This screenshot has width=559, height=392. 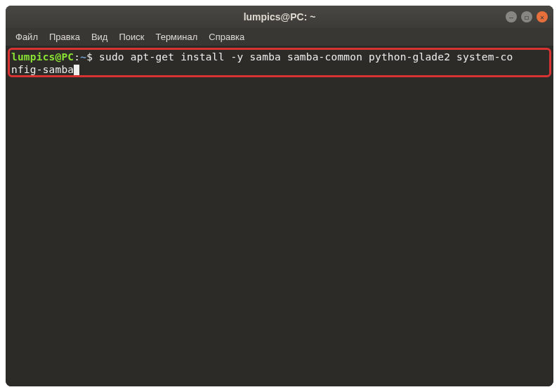 What do you see at coordinates (542, 17) in the screenshot?
I see `close-icon: ✕` at bounding box center [542, 17].